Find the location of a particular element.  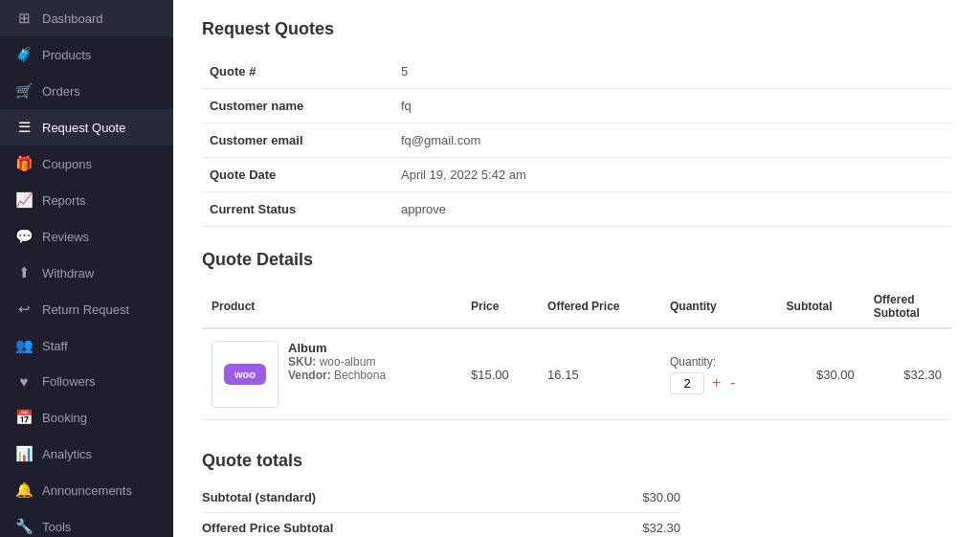

table-row: woo Album SKU: woo-album Vendor: Bechbon… is located at coordinates (576, 374).